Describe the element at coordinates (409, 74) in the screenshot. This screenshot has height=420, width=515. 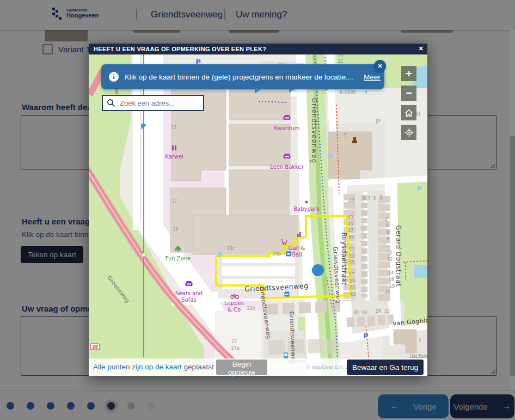
I see `zoom-in-button: +` at that location.